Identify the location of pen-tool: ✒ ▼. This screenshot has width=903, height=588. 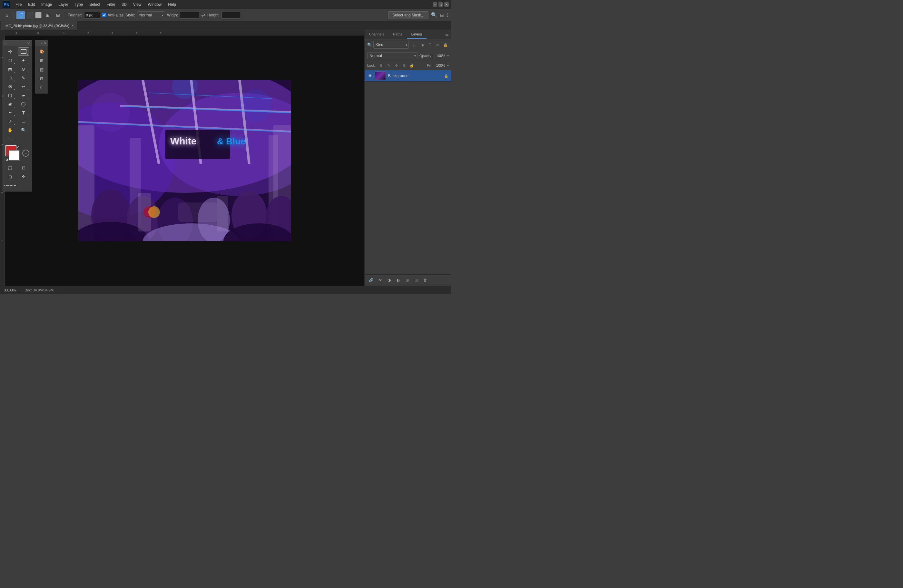
(10, 113).